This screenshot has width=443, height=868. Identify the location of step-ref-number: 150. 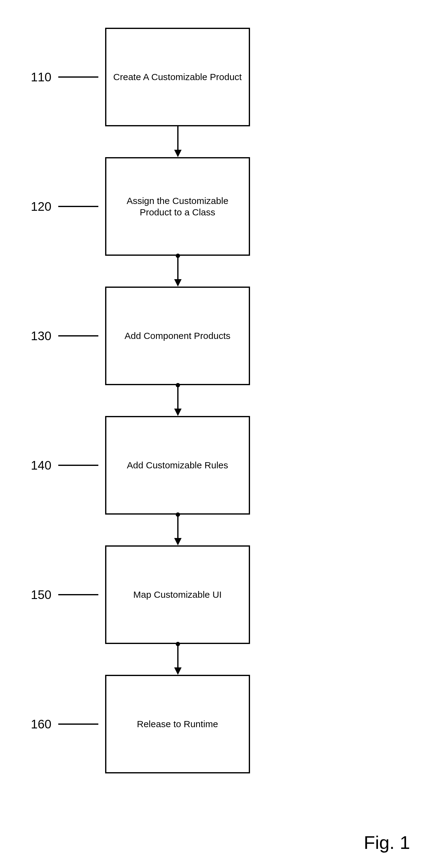
(41, 595).